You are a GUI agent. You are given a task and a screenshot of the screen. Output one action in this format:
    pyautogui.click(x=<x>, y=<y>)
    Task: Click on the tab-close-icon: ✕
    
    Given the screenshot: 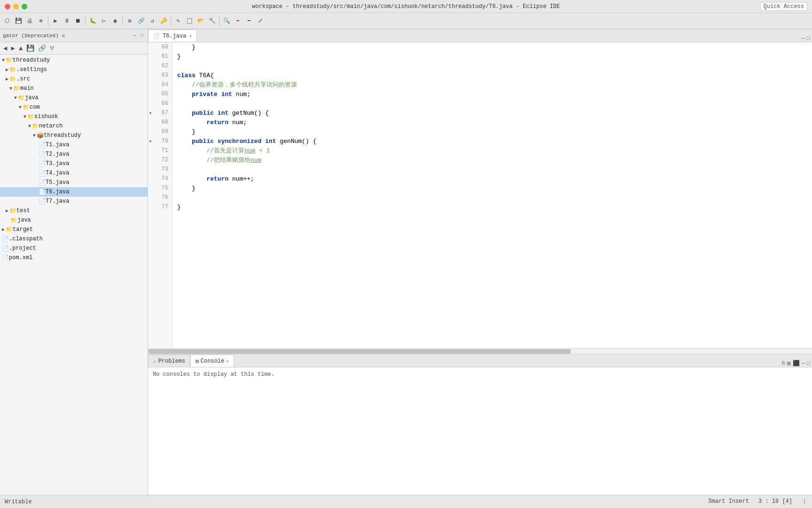 What is the action you would take?
    pyautogui.click(x=190, y=36)
    